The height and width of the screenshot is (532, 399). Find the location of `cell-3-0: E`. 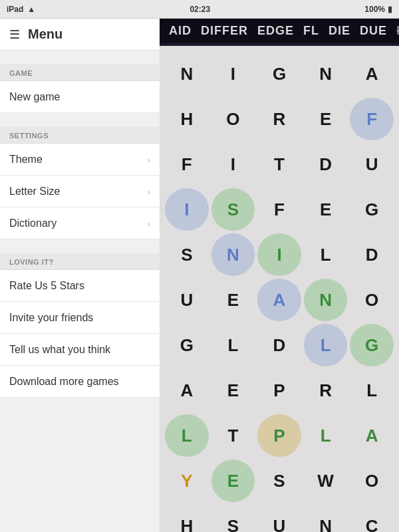

cell-3-0: E is located at coordinates (326, 209).